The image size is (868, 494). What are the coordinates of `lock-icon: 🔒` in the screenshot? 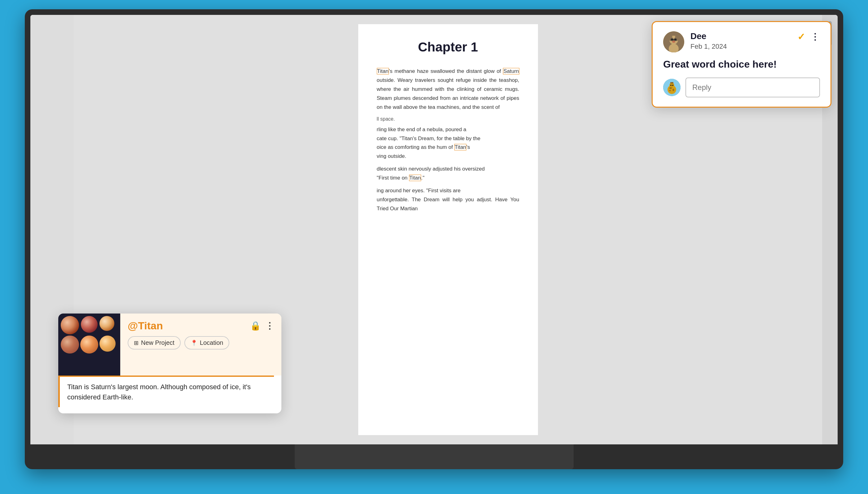 It's located at (256, 326).